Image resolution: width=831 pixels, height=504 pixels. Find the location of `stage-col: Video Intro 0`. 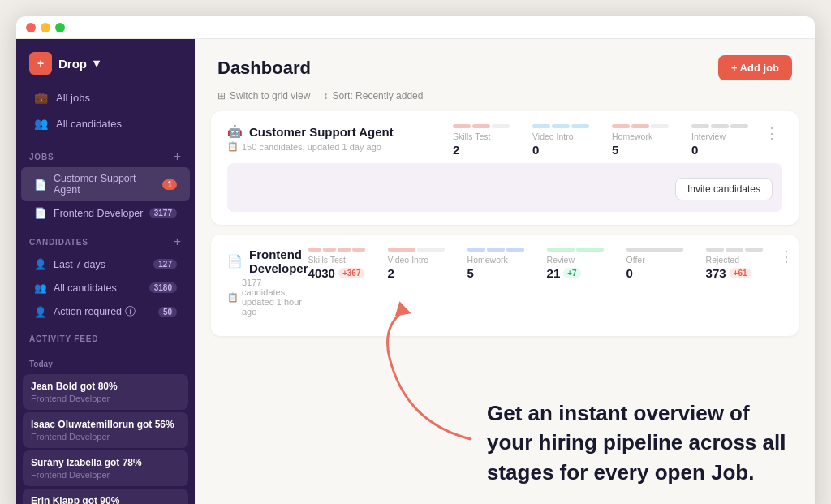

stage-col: Video Intro 0 is located at coordinates (561, 140).